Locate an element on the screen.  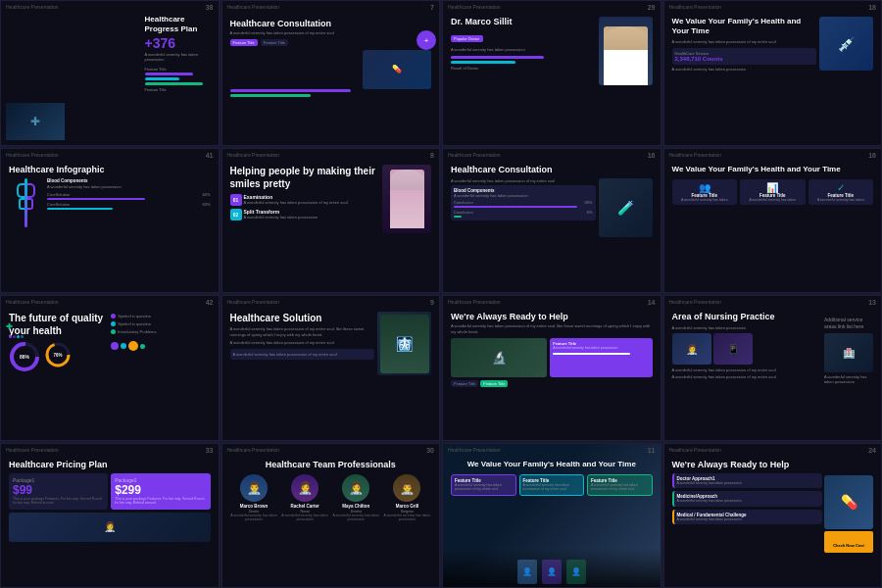
slide-11: Healthcare Presentation 14 We're Always … is located at coordinates (552, 368).